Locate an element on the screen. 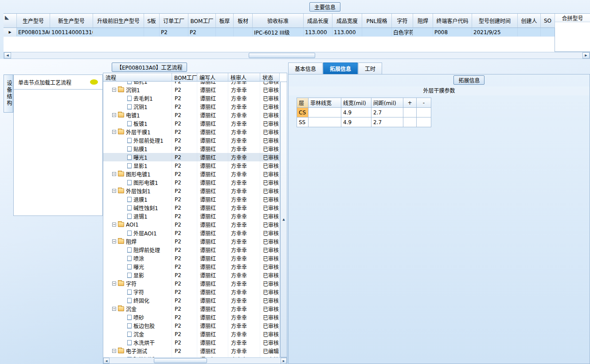  param-row: SS4.92.7 is located at coordinates (364, 122).